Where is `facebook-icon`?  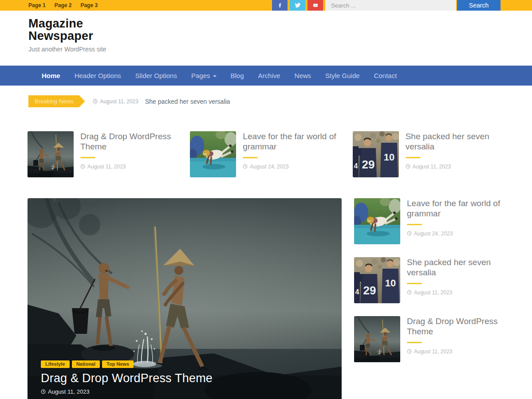 facebook-icon is located at coordinates (280, 5).